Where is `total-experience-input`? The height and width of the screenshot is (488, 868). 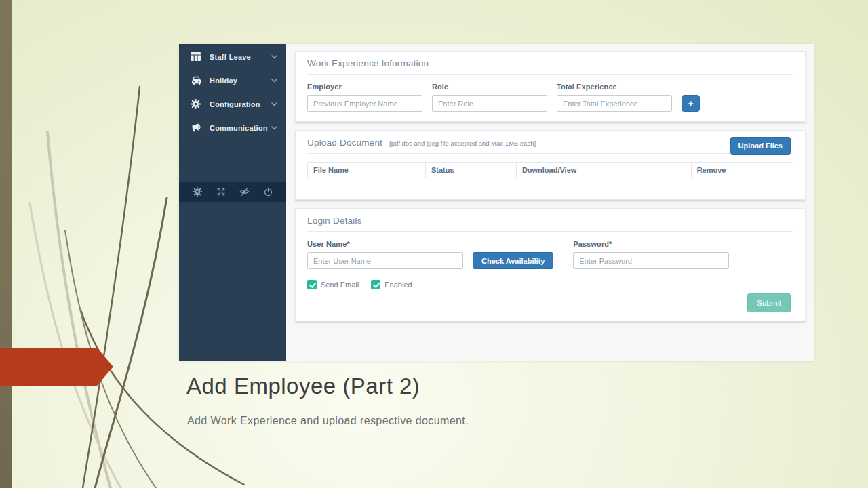 total-experience-input is located at coordinates (614, 103).